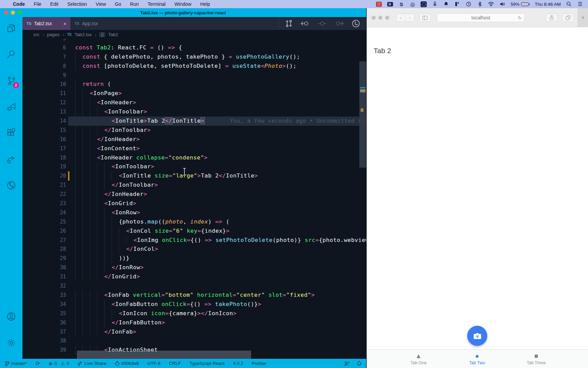 The width and height of the screenshot is (588, 368). What do you see at coordinates (194, 231) in the screenshot?
I see `code-line: 26<IonCol size="6" key={index}>` at bounding box center [194, 231].